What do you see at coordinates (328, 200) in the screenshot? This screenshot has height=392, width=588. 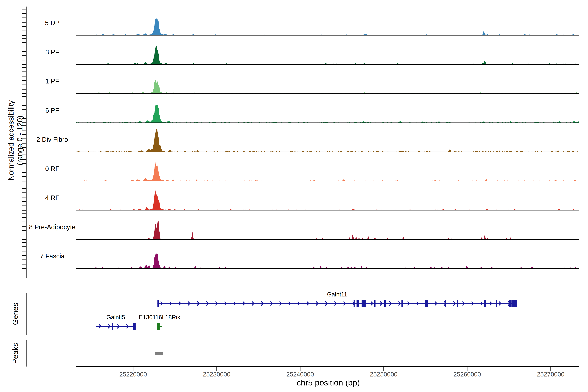 I see `coverage-area-4-rf` at bounding box center [328, 200].